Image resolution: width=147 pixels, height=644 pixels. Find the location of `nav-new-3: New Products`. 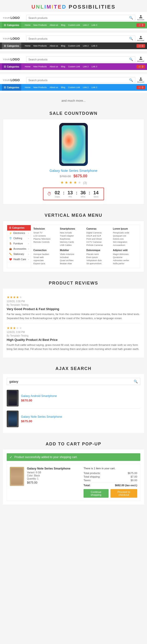

nav-new-3: New Products is located at coordinates (40, 66).